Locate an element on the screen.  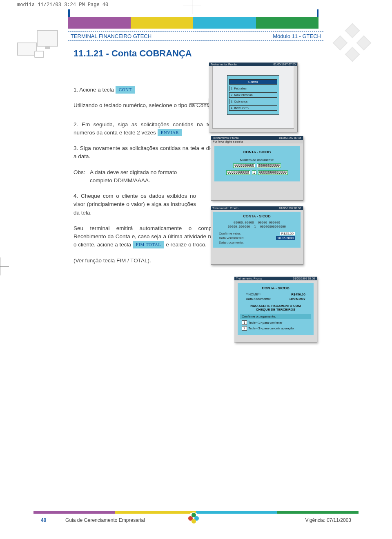
enviar-key: ENVIAR is located at coordinates (170, 132).